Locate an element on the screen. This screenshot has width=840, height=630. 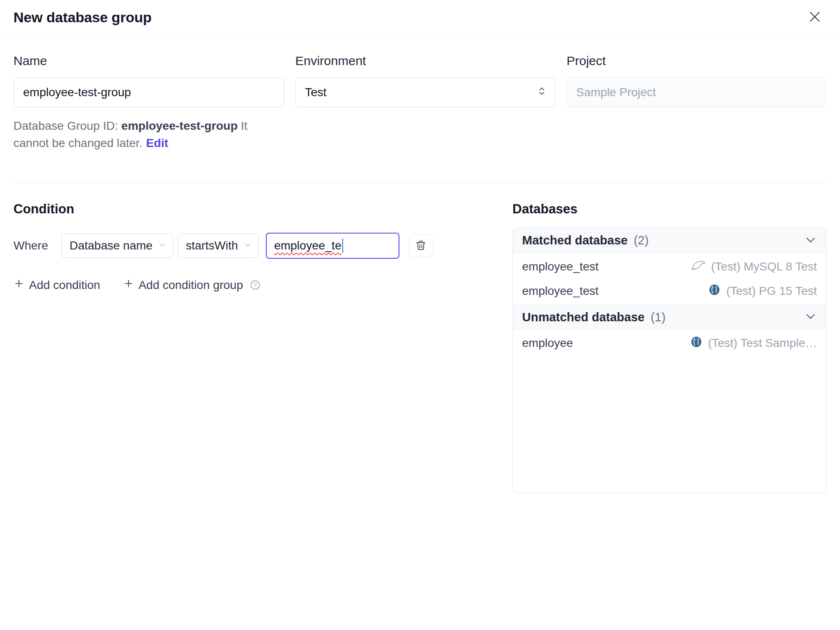
project-label: Project is located at coordinates (696, 61).